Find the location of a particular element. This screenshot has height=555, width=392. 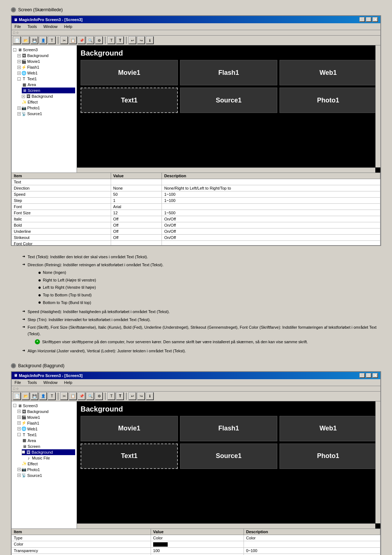

menu-file: File is located at coordinates (18, 27).